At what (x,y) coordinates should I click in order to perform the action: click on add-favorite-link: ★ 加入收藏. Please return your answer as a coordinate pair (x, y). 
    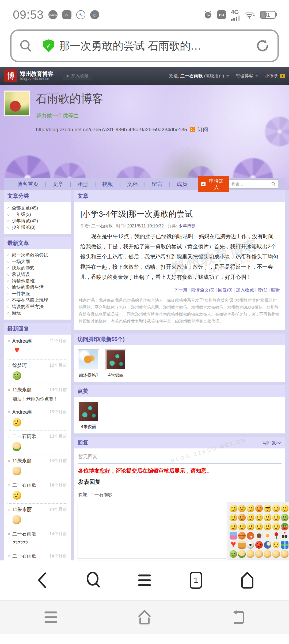
    Looking at the image, I should click on (77, 76).